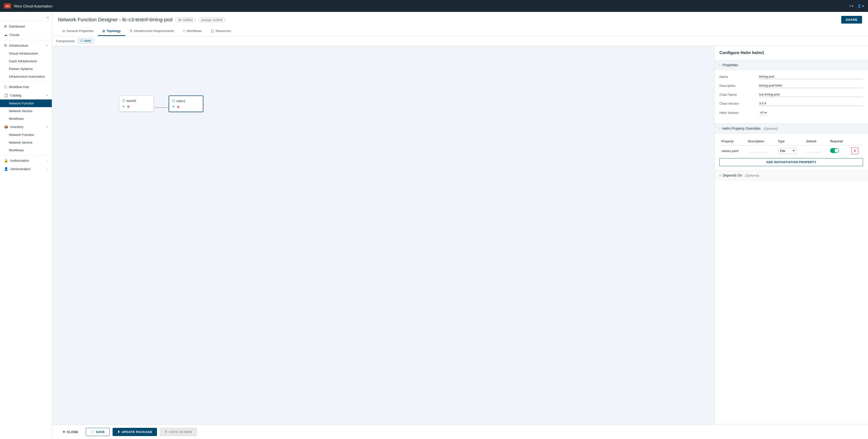  I want to click on sidebar-group-infrastructure: ⚙ Infrastructure ▾, so click(26, 45).